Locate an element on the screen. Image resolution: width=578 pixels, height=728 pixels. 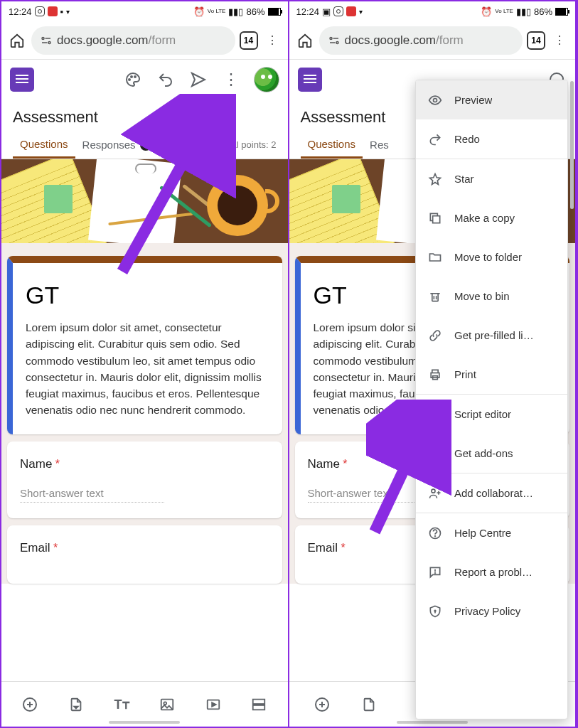
menu-privacy: Privacy Policy is located at coordinates (492, 611).